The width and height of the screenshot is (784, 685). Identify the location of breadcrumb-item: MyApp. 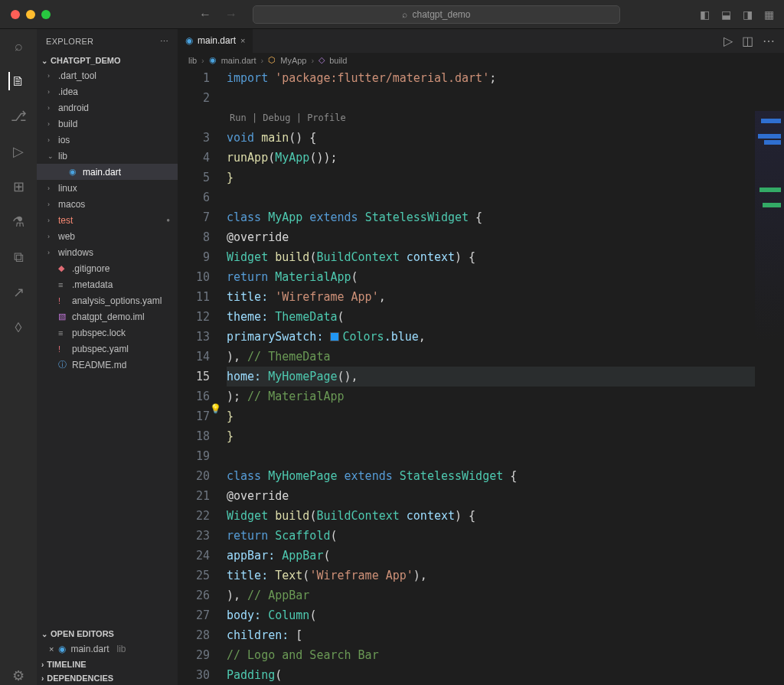
(293, 60).